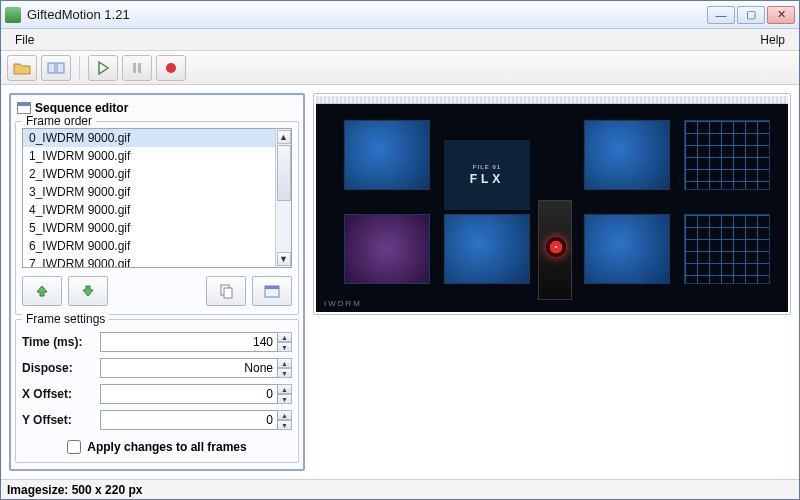 This screenshot has width=800, height=500. Describe the element at coordinates (751, 15) in the screenshot. I see `maximize-button: ▢` at that location.